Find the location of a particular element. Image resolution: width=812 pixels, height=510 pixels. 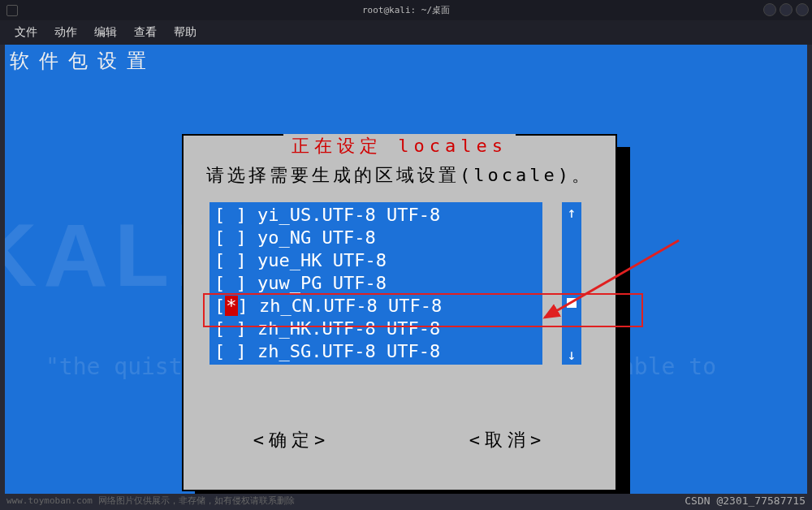

window-controls is located at coordinates (786, 10).